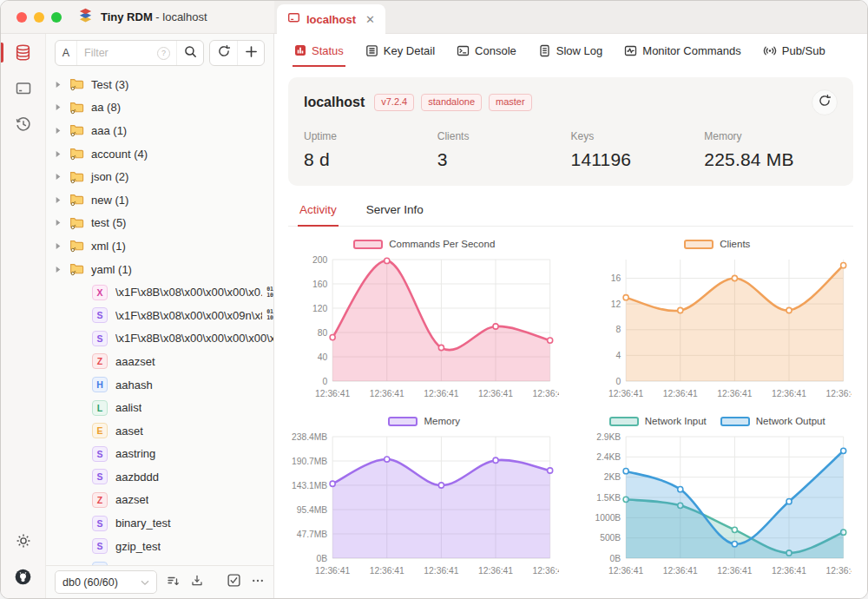 The height and width of the screenshot is (599, 868). I want to click on tree-key-row: Zaazset, so click(160, 500).